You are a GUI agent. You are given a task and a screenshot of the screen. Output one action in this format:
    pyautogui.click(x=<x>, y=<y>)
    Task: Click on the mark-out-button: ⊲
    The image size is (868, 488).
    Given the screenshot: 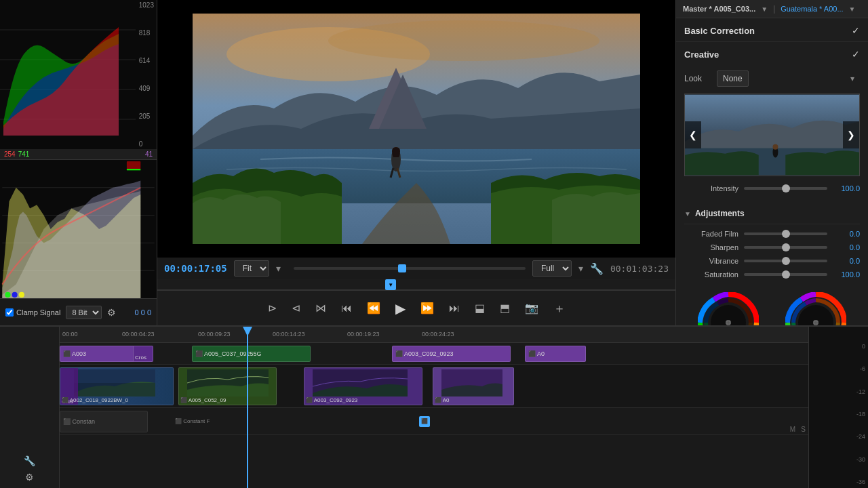 What is the action you would take?
    pyautogui.click(x=296, y=308)
    